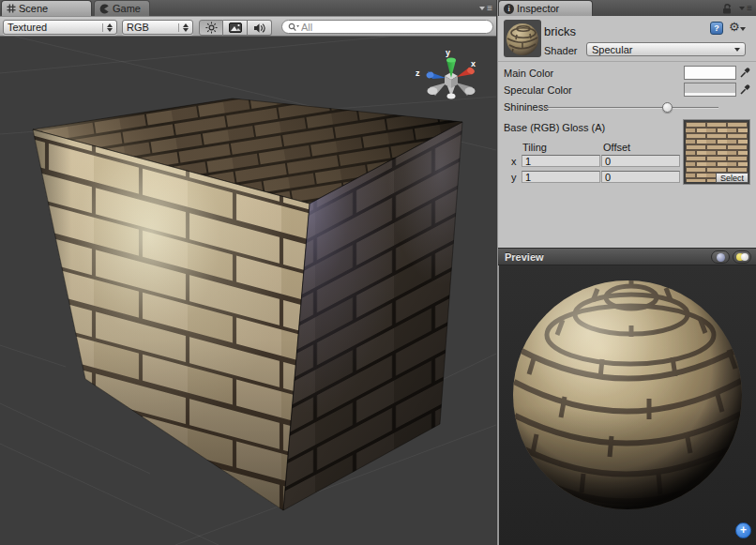 The height and width of the screenshot is (545, 756). I want to click on tiling-row-x: x, so click(627, 161).